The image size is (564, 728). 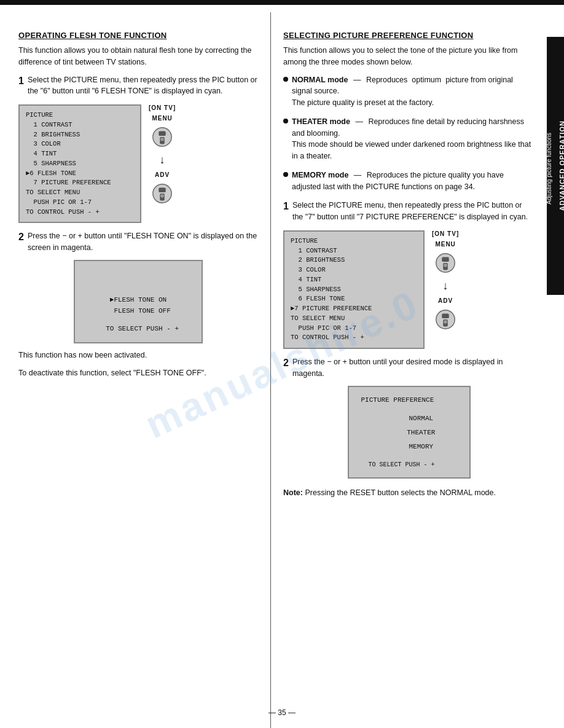 What do you see at coordinates (138, 57) in the screenshot?
I see `left-intro: This function allows you to obtain natur…` at bounding box center [138, 57].